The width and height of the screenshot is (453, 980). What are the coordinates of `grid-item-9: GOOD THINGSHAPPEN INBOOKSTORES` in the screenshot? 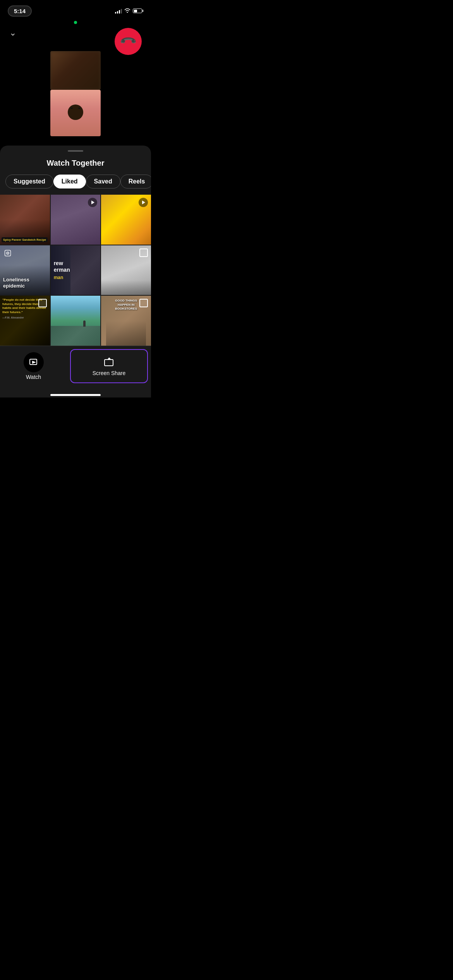 It's located at (126, 320).